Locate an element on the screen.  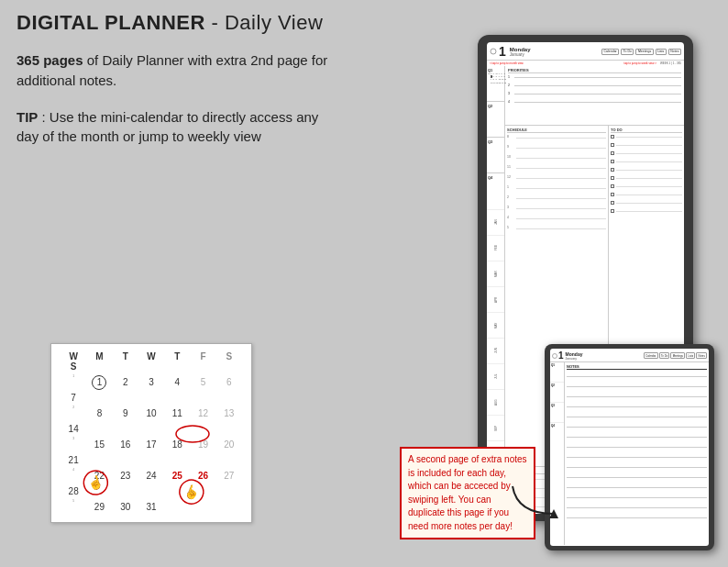
second-notes-label: NOTES is located at coordinates (636, 367).